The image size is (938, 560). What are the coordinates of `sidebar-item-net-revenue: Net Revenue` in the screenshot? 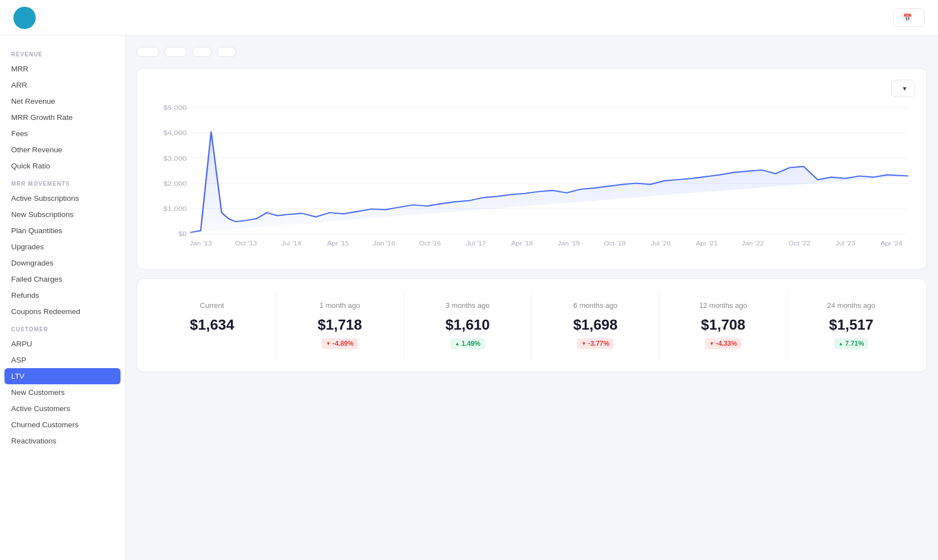 It's located at (62, 102).